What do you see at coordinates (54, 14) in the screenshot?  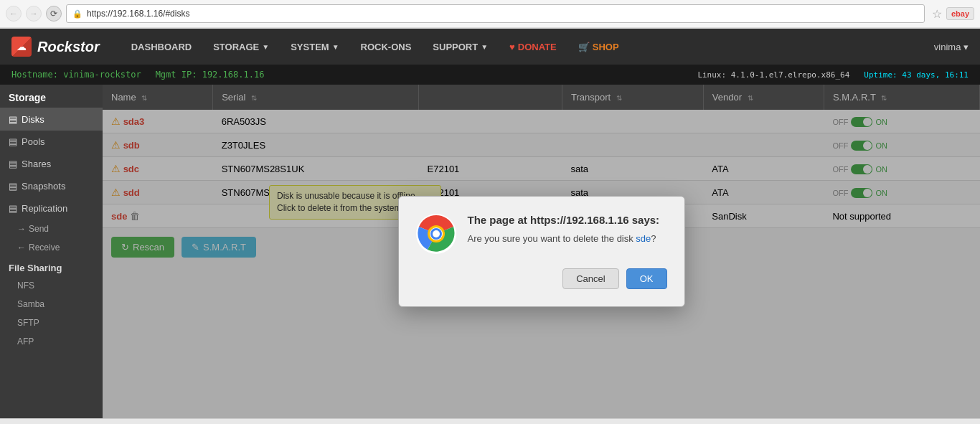 I see `reload-button: ⟳` at bounding box center [54, 14].